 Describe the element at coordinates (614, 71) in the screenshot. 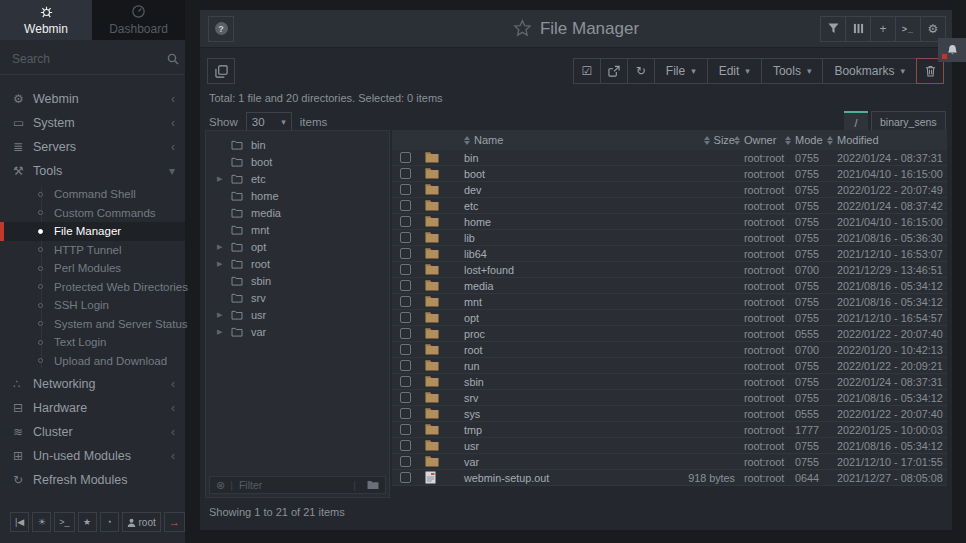

I see `open-external-button` at that location.